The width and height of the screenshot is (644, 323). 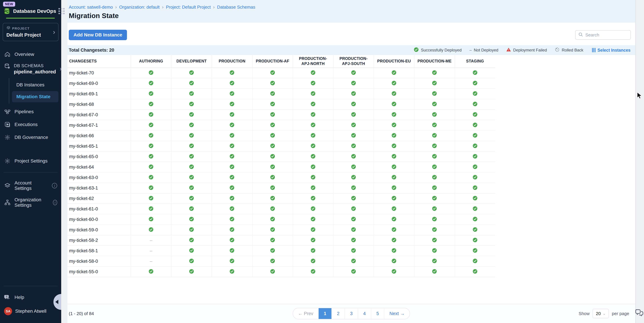 I want to click on breadcrumb-link-2: Project: Default Project, so click(x=188, y=7).